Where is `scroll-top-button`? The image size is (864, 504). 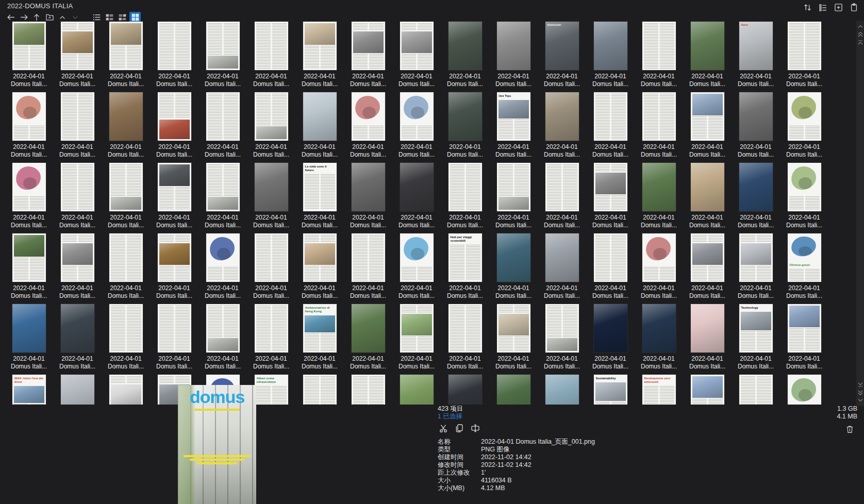
scroll-top-button is located at coordinates (860, 42).